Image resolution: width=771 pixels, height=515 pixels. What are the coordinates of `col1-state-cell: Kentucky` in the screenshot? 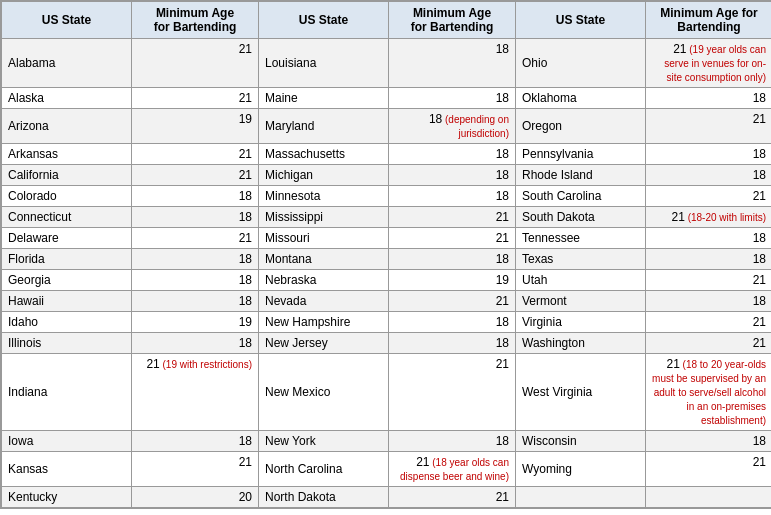 It's located at (67, 498).